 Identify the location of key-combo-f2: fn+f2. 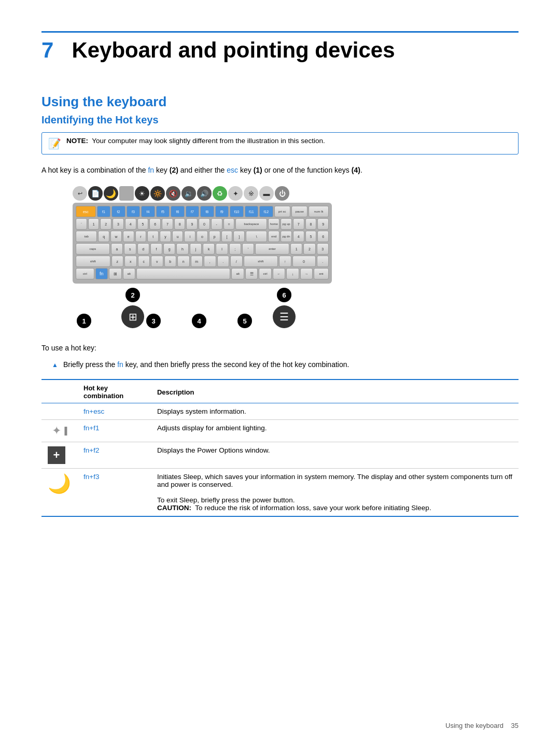
(91, 450).